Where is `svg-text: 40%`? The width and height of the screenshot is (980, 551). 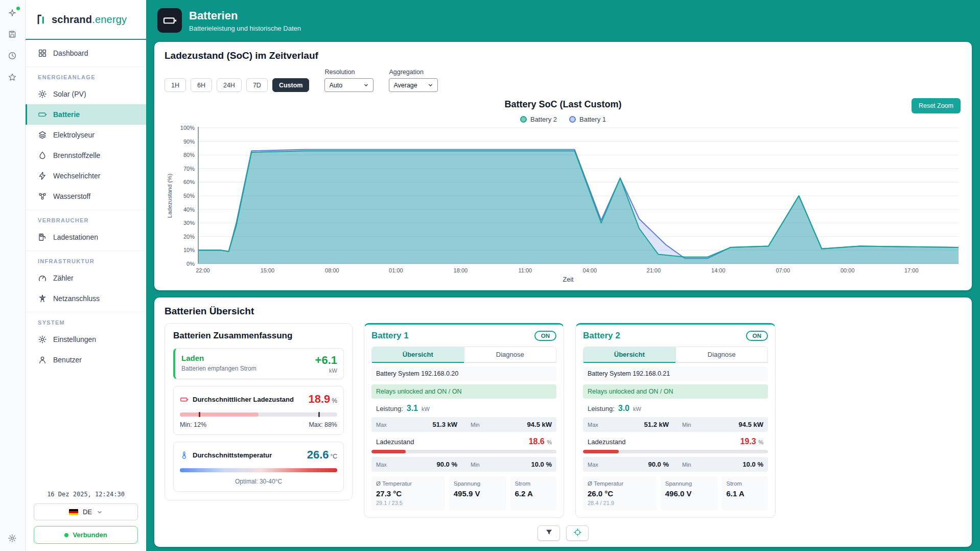 svg-text: 40% is located at coordinates (189, 210).